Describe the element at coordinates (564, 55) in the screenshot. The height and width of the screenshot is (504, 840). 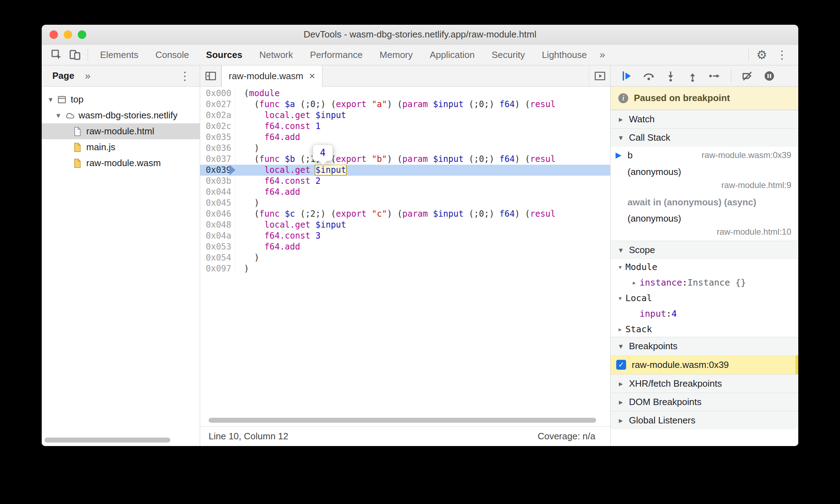
I see `tab-lighthouse: Lighthouse` at that location.